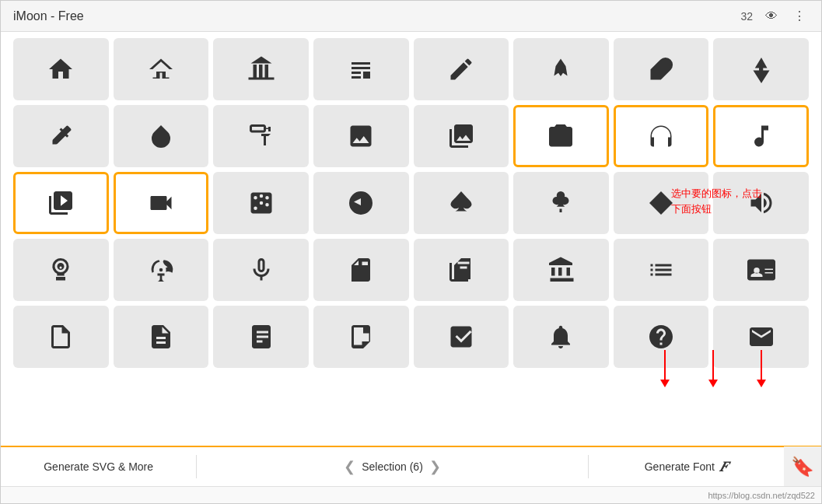  I want to click on bottom-bar: Generate SVG & More ❮ Selection (6) ❯ Ge…, so click(411, 466).